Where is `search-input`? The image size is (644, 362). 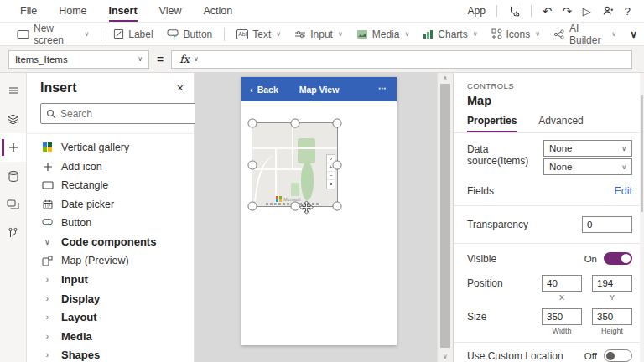
search-input is located at coordinates (126, 114).